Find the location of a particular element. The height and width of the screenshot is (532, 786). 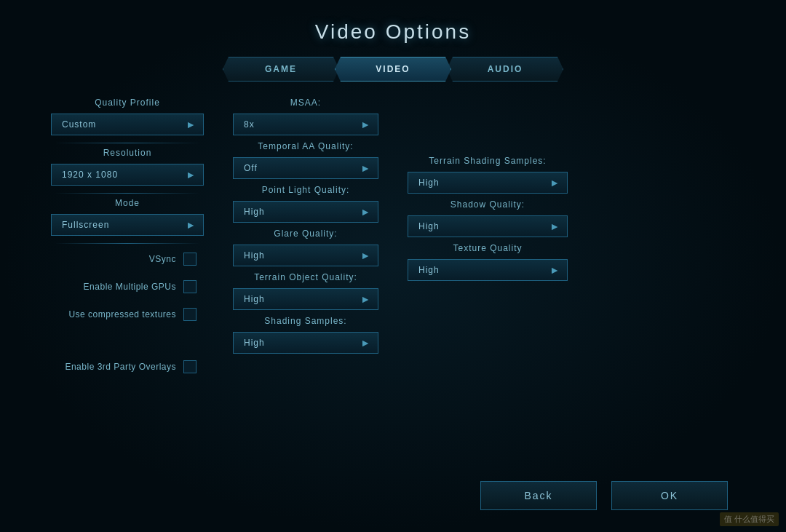

terrain-object-label: Terrain Object Quality: is located at coordinates (306, 277).